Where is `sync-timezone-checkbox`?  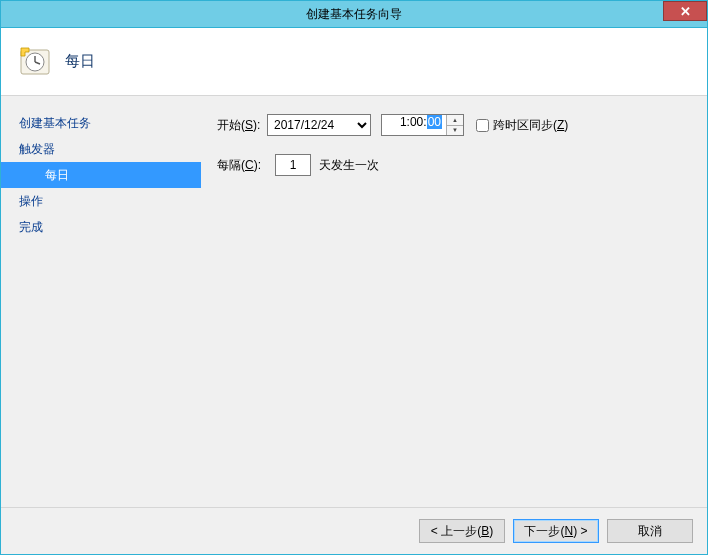
sync-timezone-checkbox is located at coordinates (482, 126).